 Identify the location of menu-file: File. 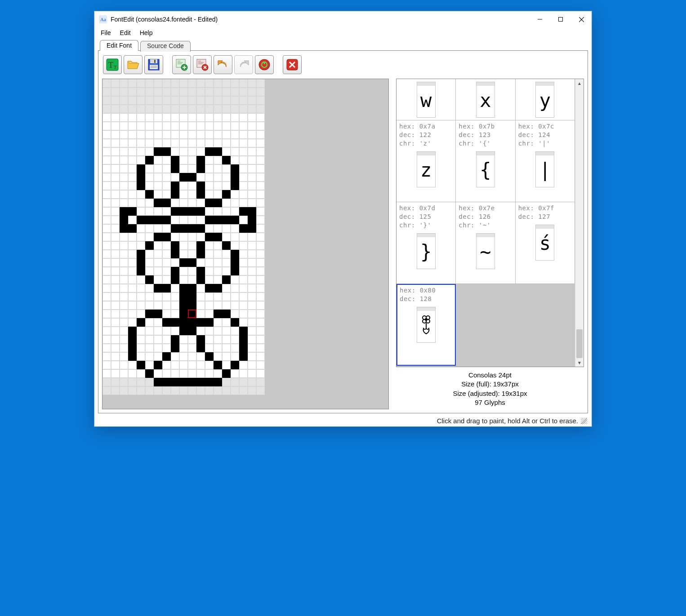
(106, 33).